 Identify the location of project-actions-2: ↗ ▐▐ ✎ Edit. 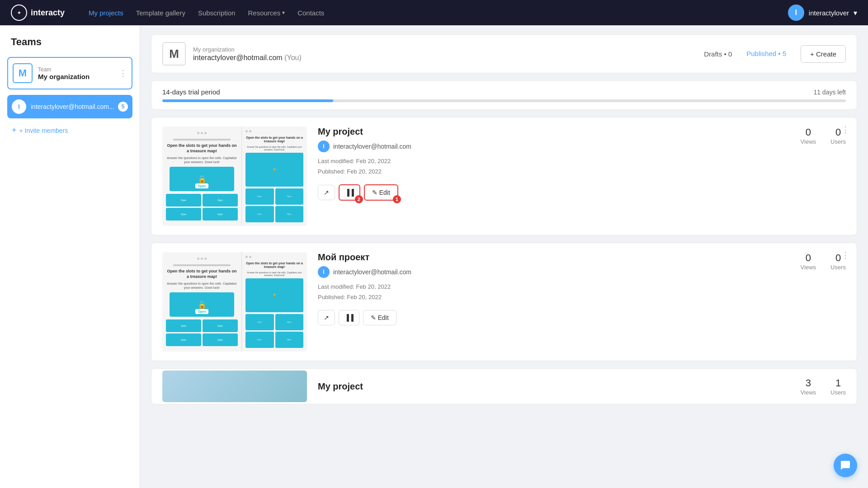
(357, 318).